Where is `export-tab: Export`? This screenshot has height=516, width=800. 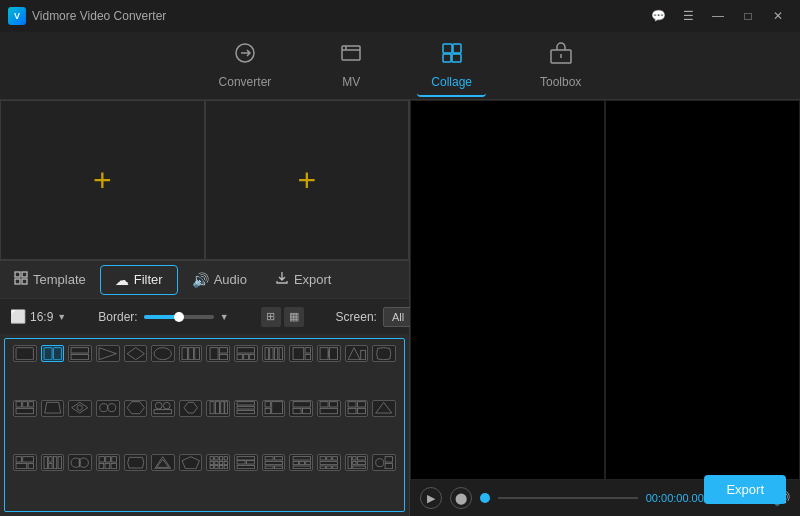 export-tab: Export is located at coordinates (304, 280).